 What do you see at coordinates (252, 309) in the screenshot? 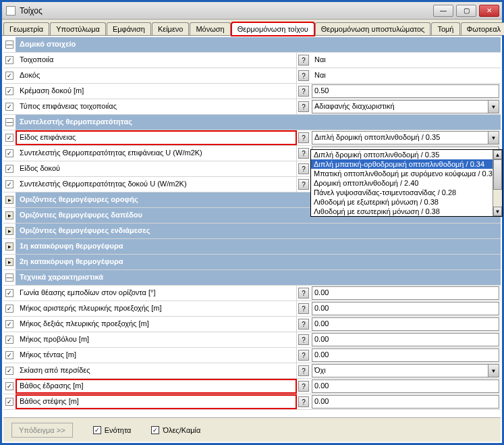
I see `row-left-overhang: ✓ Μήκος αριστερής πλευρικής προεξοχής [m…` at bounding box center [252, 309].